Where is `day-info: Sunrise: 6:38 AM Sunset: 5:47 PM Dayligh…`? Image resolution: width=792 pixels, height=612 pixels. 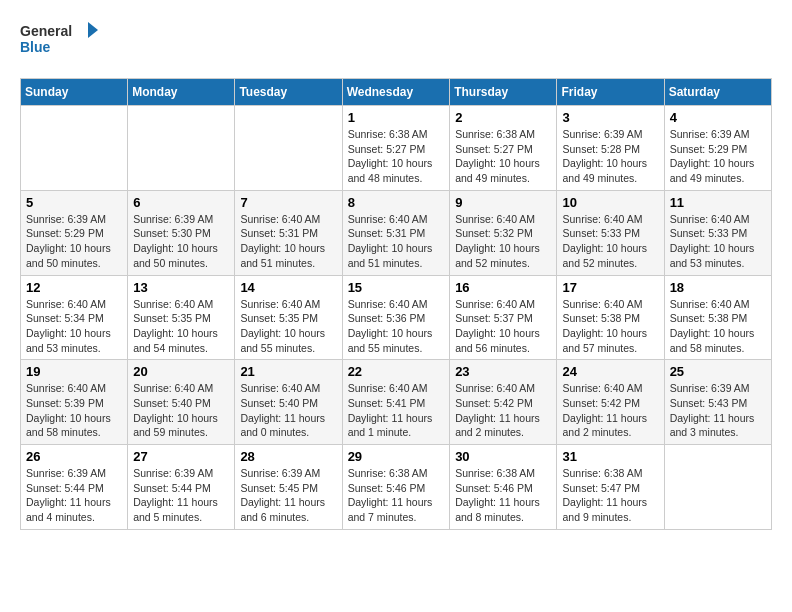 day-info: Sunrise: 6:38 AM Sunset: 5:47 PM Dayligh… is located at coordinates (610, 496).